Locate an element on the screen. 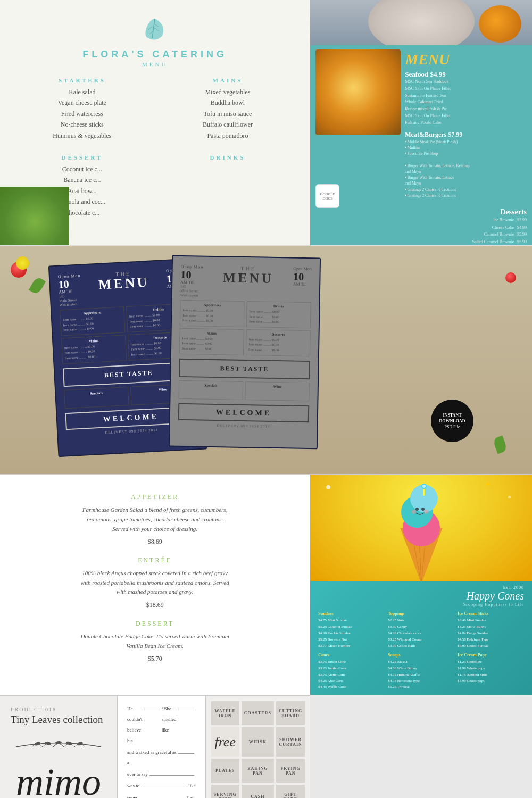 Image resolution: width=532 pixels, height=798 pixels. story-paper: He couldn't believe his/ She smelled lik… is located at coordinates (162, 747).